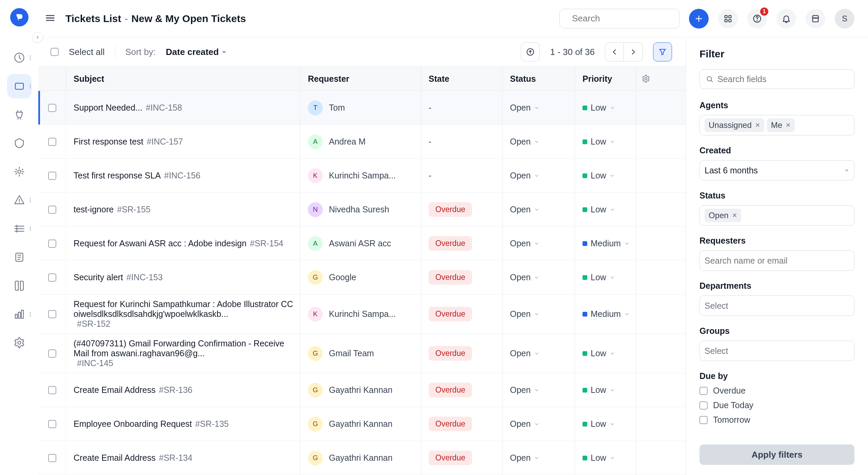 This screenshot has height=475, width=868. I want to click on column-status: Status, so click(538, 79).